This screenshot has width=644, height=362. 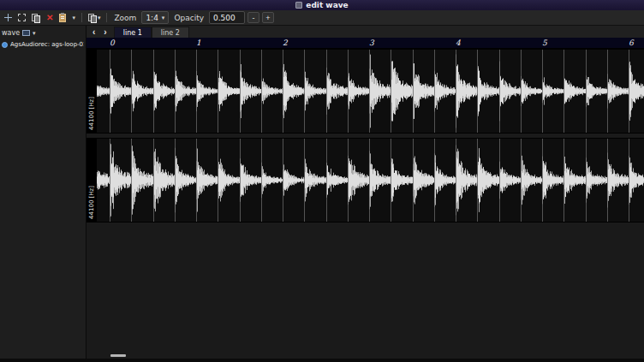 What do you see at coordinates (92, 18) in the screenshot?
I see `tool-menu-icon` at bounding box center [92, 18].